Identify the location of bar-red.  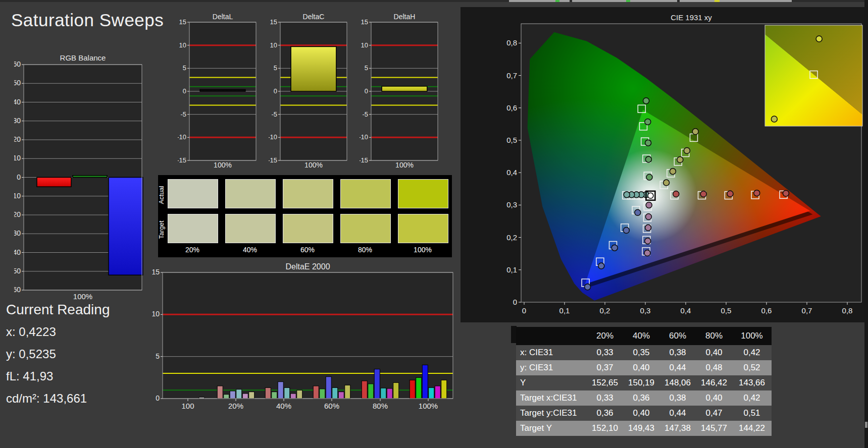
(54, 183).